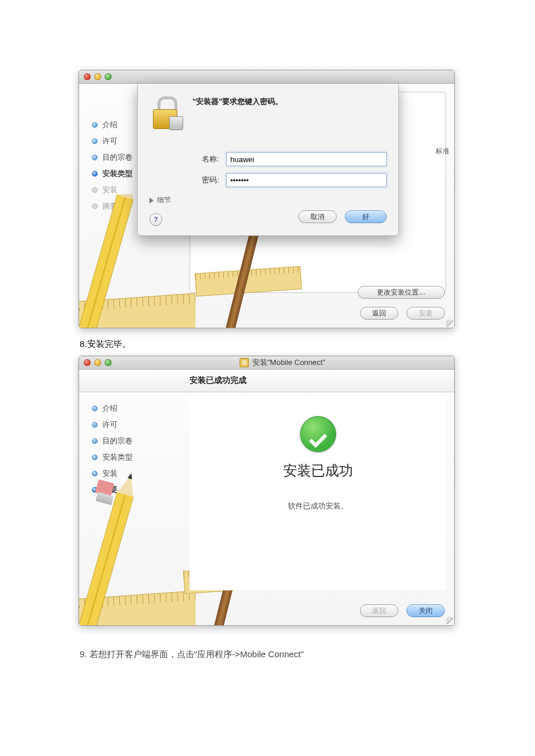  I want to click on help-button: ?, so click(156, 220).